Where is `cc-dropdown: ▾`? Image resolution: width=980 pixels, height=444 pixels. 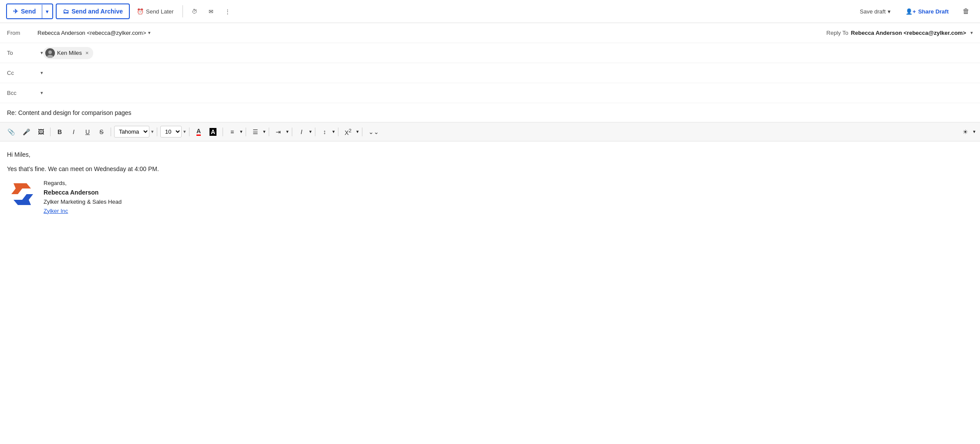 cc-dropdown: ▾ is located at coordinates (42, 73).